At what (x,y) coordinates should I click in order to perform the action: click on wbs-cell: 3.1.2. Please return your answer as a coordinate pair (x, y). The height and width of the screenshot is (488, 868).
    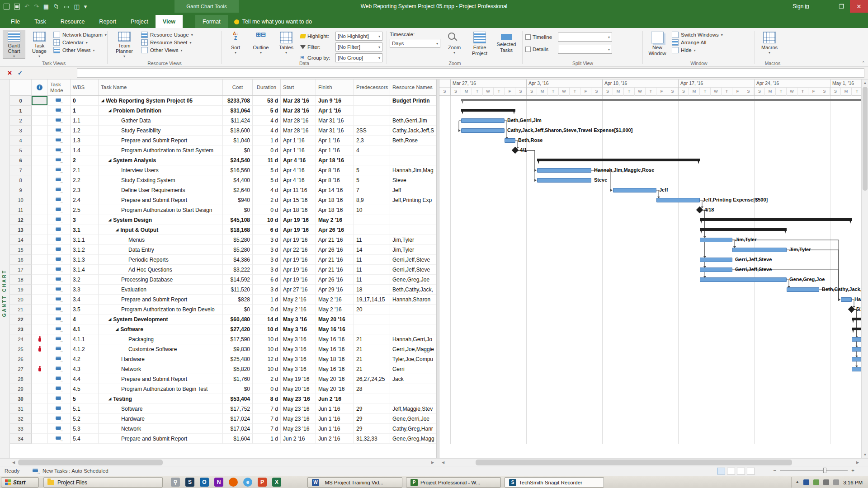
    Looking at the image, I should click on (85, 250).